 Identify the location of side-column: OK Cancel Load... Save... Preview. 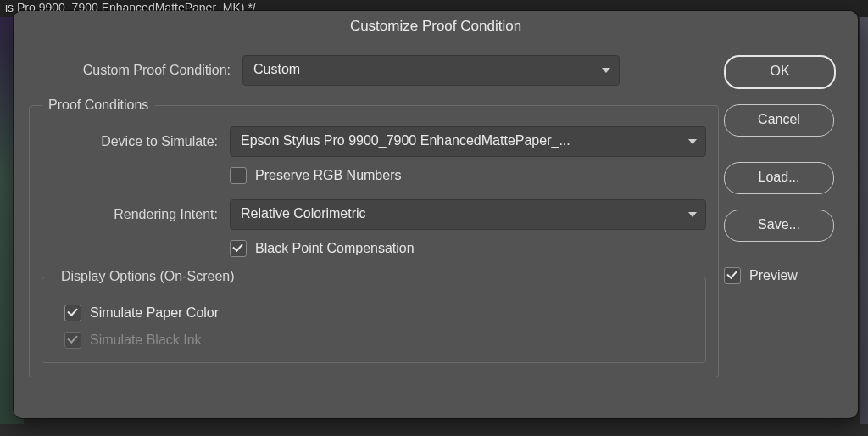
(783, 170).